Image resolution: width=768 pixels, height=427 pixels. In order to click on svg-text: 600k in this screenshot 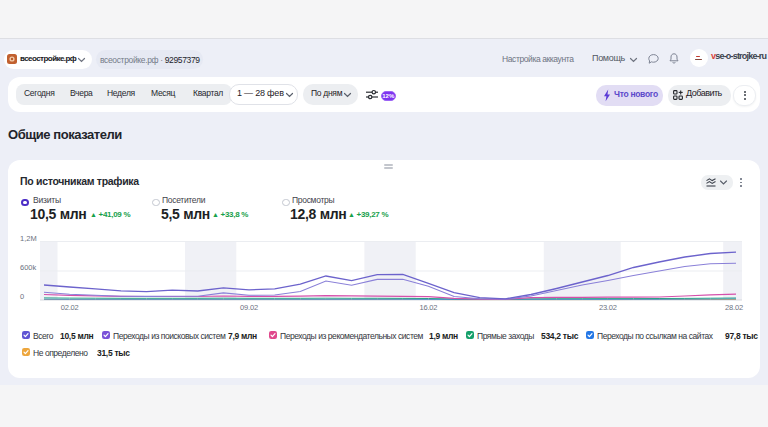, I will do `click(28, 268)`.